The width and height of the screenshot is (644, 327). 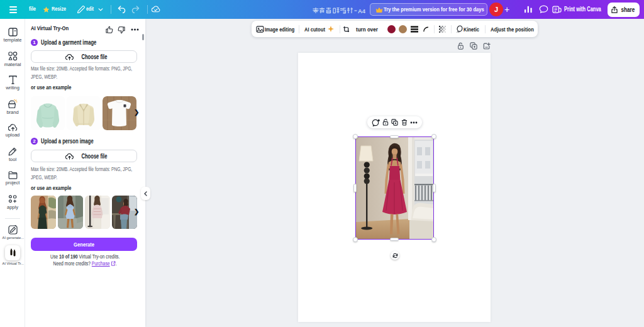 What do you see at coordinates (362, 11) in the screenshot?
I see `svg-text: A4` at bounding box center [362, 11].